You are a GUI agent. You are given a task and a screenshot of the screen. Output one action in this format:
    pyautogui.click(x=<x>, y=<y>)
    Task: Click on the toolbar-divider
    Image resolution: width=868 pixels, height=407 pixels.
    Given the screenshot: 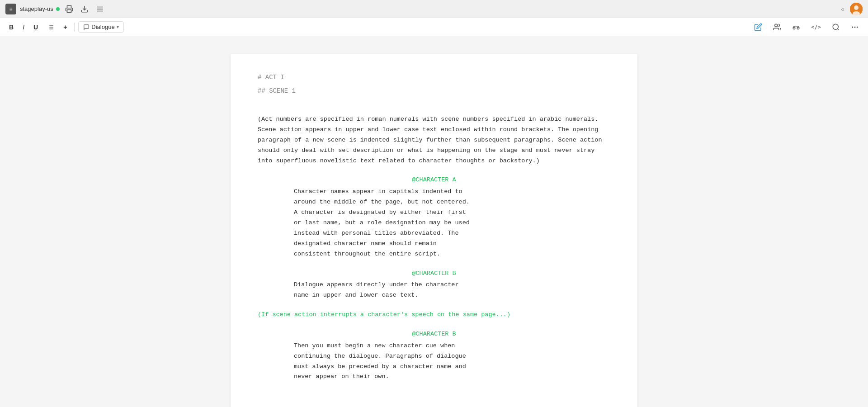 What is the action you would take?
    pyautogui.click(x=74, y=27)
    